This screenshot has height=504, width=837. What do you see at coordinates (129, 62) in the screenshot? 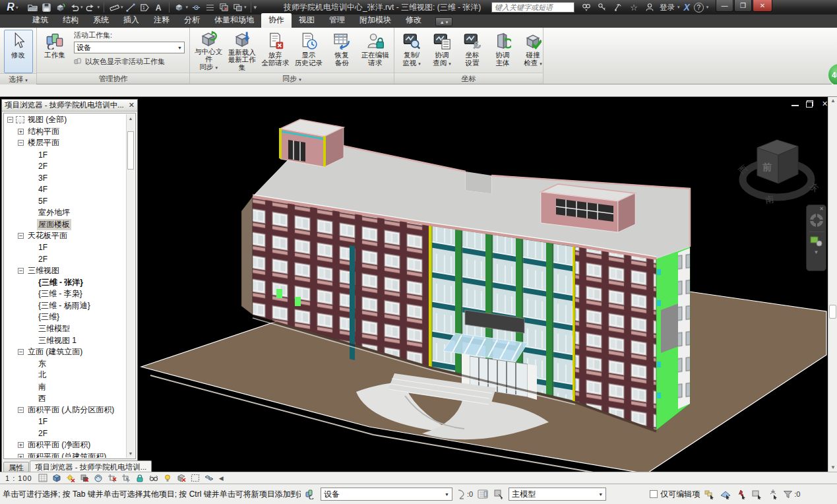
I see `gray-inactive-worksets-button: 以灰色显示非活动工作集` at bounding box center [129, 62].